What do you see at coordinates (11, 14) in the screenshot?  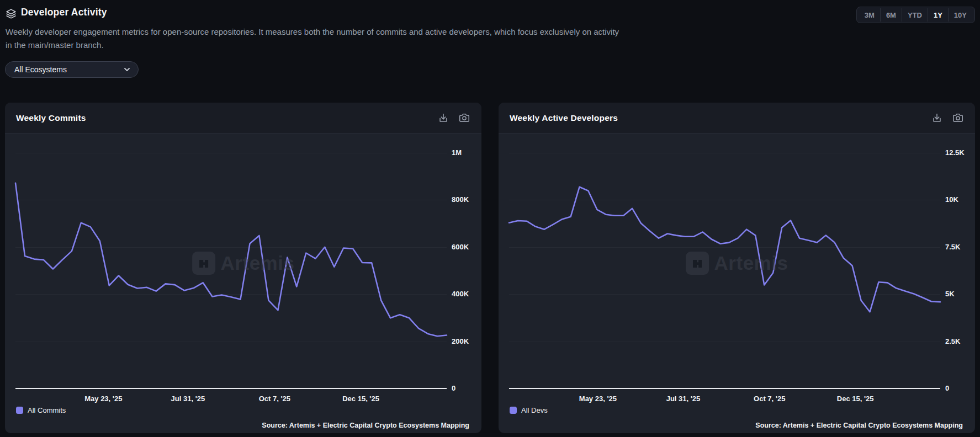 I see `layers-icon` at bounding box center [11, 14].